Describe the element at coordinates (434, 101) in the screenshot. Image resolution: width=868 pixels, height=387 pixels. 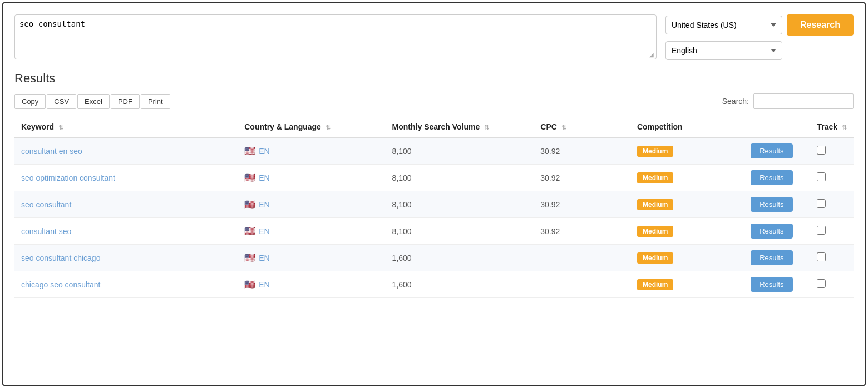
I see `toolbar: Copy CSV Excel PDF Print Search:` at that location.